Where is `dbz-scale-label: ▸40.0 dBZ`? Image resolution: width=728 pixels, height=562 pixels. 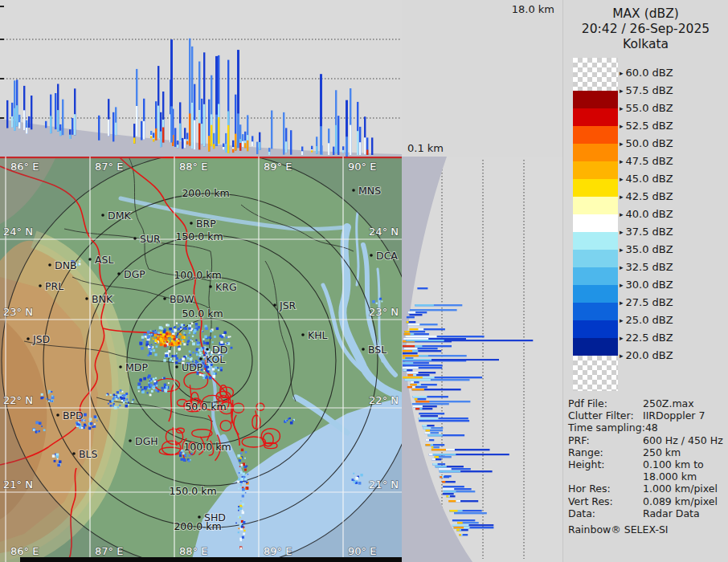 dbz-scale-label: ▸40.0 dBZ is located at coordinates (646, 214).